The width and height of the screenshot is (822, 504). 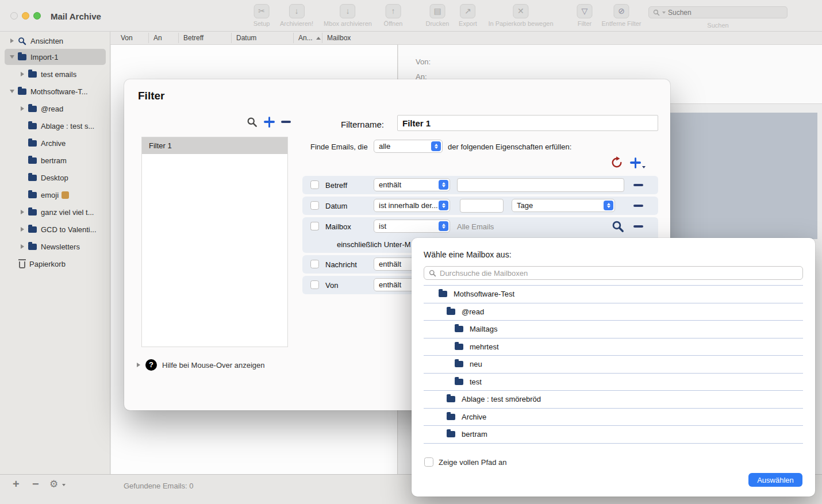 I want to click on mailbox-list-item: Ablage : test smörebröd, so click(x=613, y=400).